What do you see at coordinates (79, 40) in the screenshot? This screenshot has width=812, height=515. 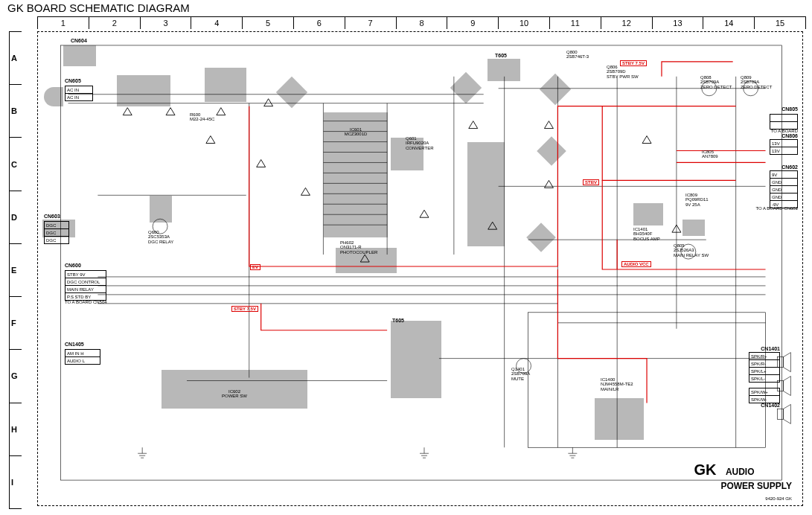 I see `cn604-ref: CN604` at bounding box center [79, 40].